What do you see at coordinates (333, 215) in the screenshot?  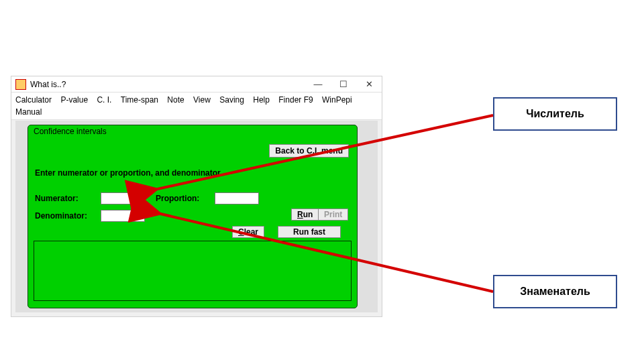 I see `print-button: Print` at bounding box center [333, 215].